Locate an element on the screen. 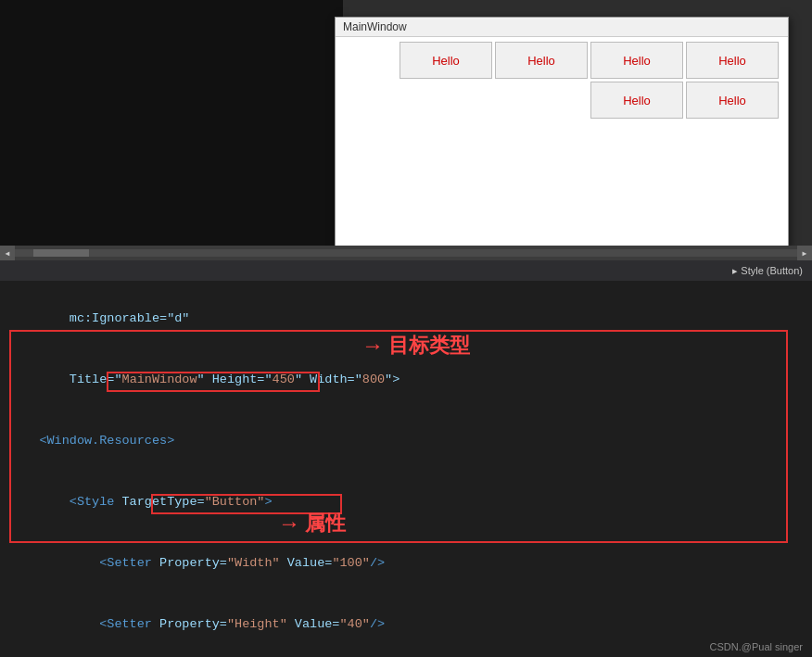 The image size is (812, 657). code-line-3: <Window.Resources> is located at coordinates (411, 441).